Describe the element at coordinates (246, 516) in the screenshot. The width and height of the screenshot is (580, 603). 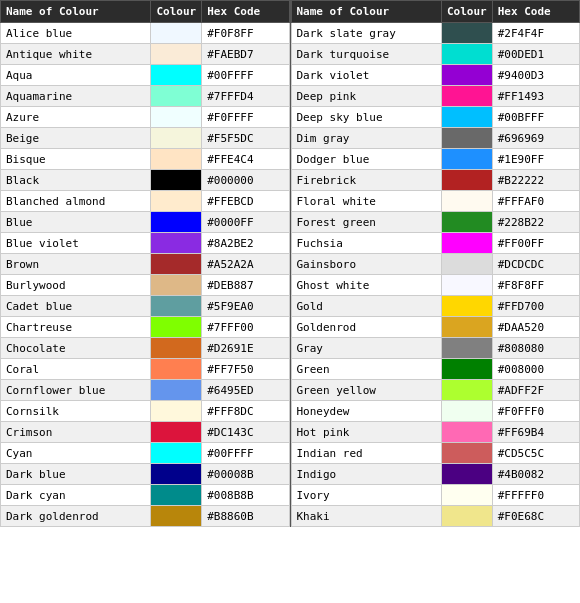
I see `hex-code: #B8860B` at that location.